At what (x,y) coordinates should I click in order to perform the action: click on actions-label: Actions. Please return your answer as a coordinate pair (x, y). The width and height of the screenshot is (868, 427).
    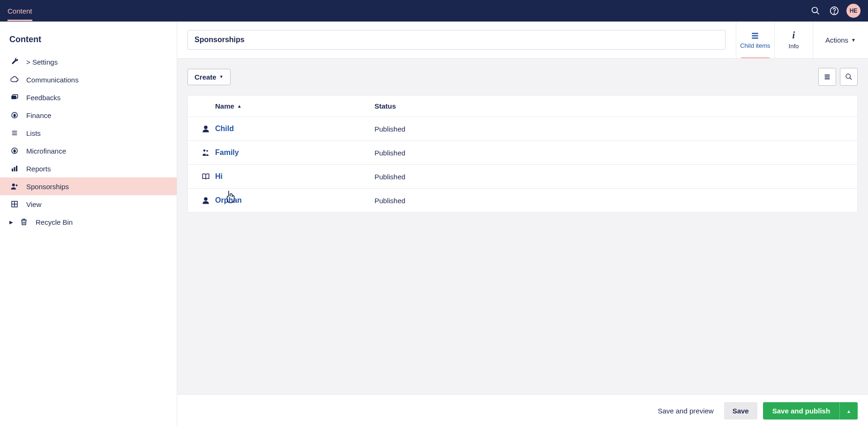
    Looking at the image, I should click on (837, 40).